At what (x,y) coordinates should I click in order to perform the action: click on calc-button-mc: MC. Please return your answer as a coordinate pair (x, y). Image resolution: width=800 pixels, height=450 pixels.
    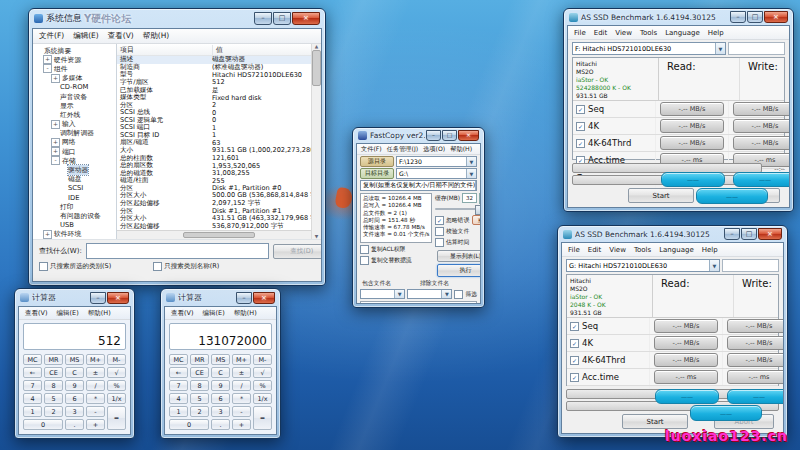
    Looking at the image, I should click on (178, 360).